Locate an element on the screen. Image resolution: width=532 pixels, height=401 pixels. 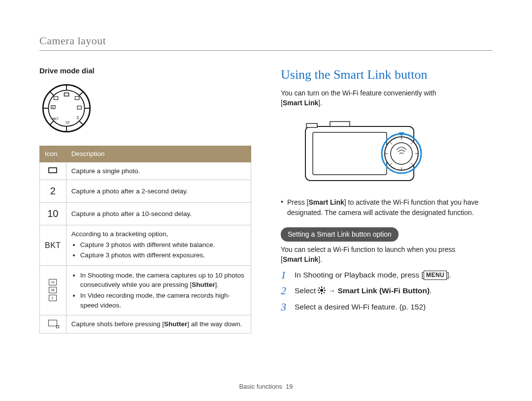
step-number: 2 is located at coordinates (285, 291).